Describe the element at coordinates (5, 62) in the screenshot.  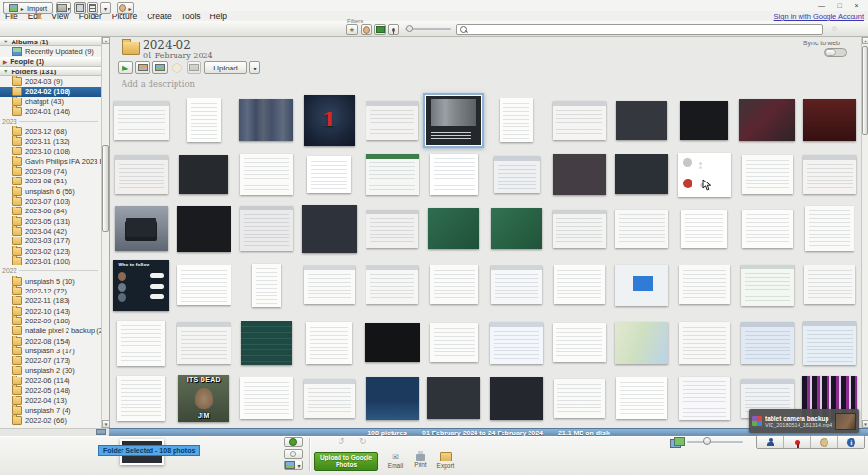
I see `expand-collapse-icon: ▶` at that location.